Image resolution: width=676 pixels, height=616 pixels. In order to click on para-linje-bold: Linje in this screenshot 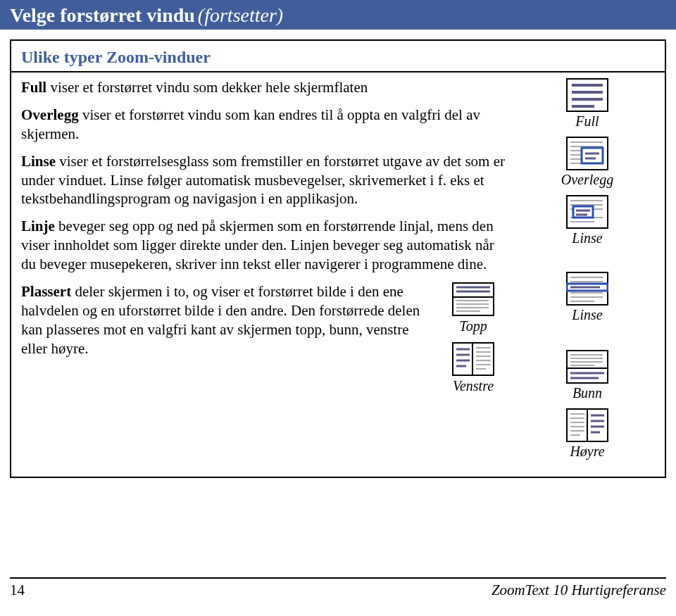, I will do `click(38, 226)`.